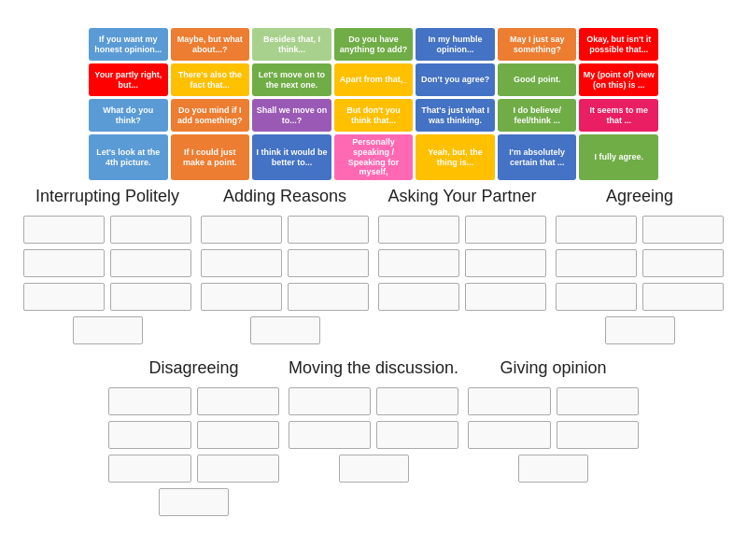 This screenshot has height=560, width=747. Describe the element at coordinates (374, 418) in the screenshot. I see `drop-grid-moving` at that location.